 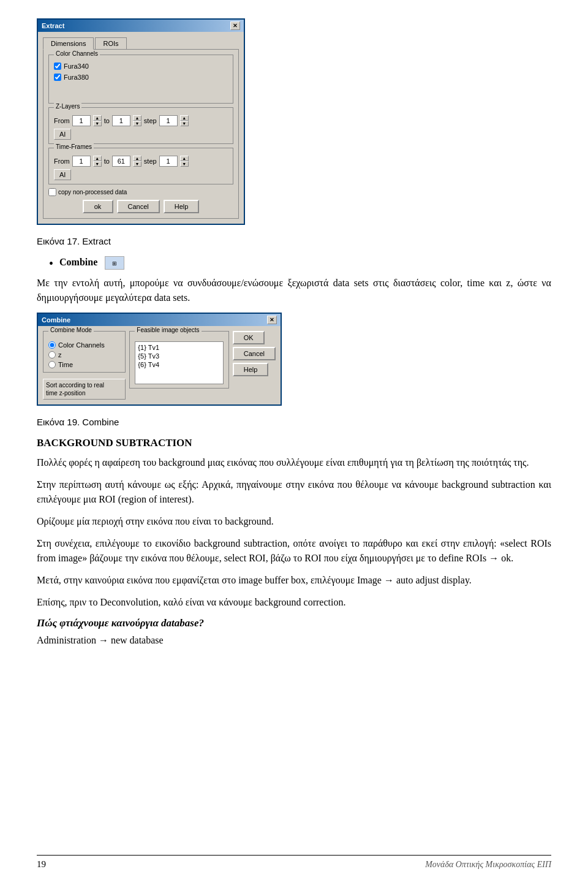 What do you see at coordinates (184, 158) in the screenshot?
I see `t-step-up: ▲` at bounding box center [184, 158].